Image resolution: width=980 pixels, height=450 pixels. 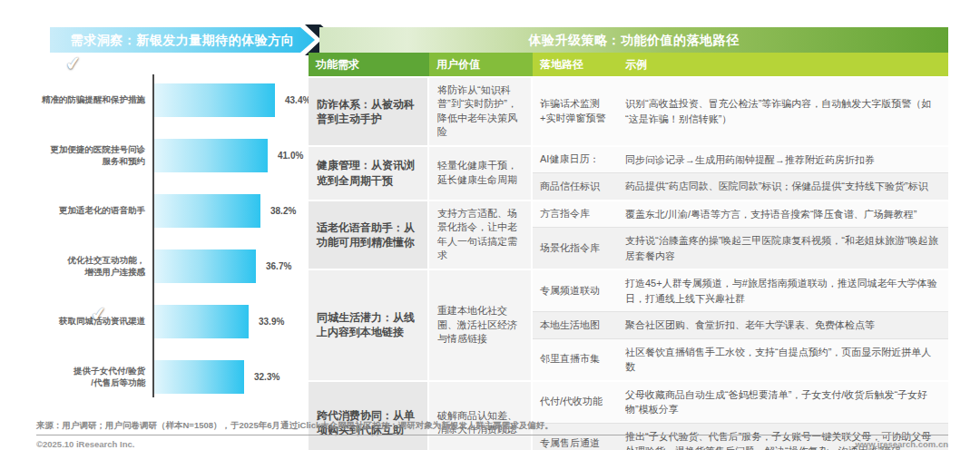 What do you see at coordinates (368, 325) in the screenshot?
I see `cell-need: 同城生活潜力：从线上内容到本地链接` at bounding box center [368, 325].